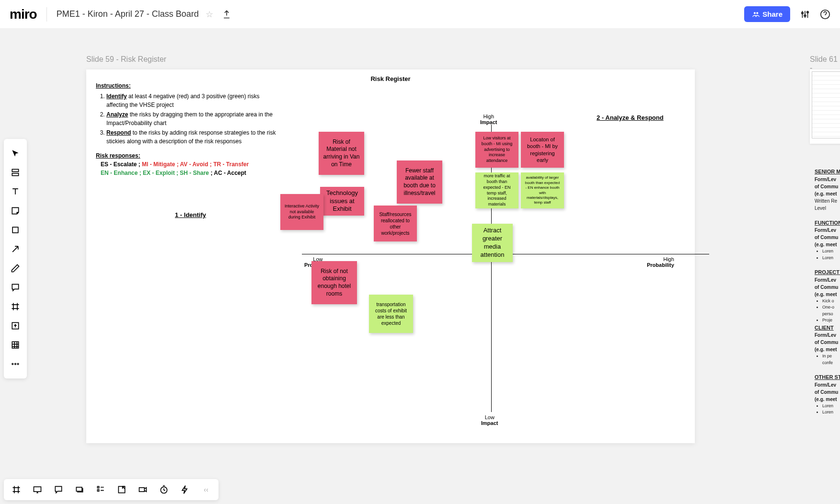 The height and width of the screenshot is (504, 840). Describe the element at coordinates (192, 137) in the screenshot. I see `instruction-3: Respond to the risks by adding risk resp…` at that location.